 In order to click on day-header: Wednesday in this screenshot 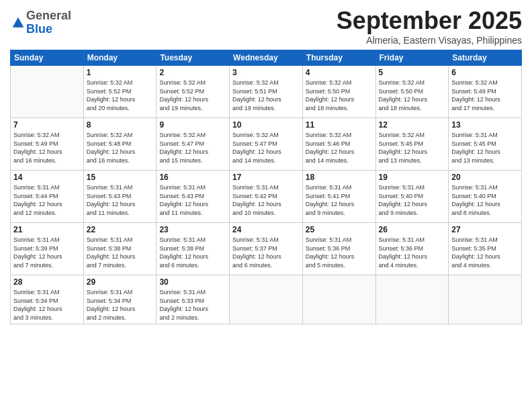, I will do `click(266, 58)`.